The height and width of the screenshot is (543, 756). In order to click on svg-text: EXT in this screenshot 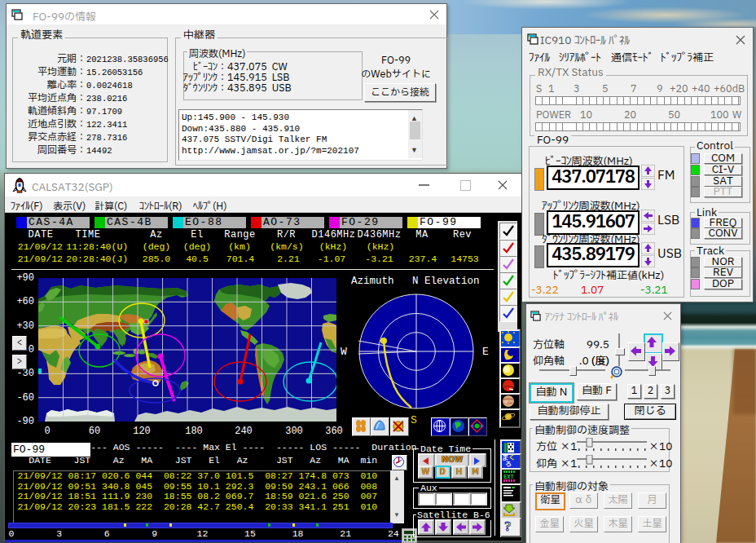, I will do `click(508, 477)`.